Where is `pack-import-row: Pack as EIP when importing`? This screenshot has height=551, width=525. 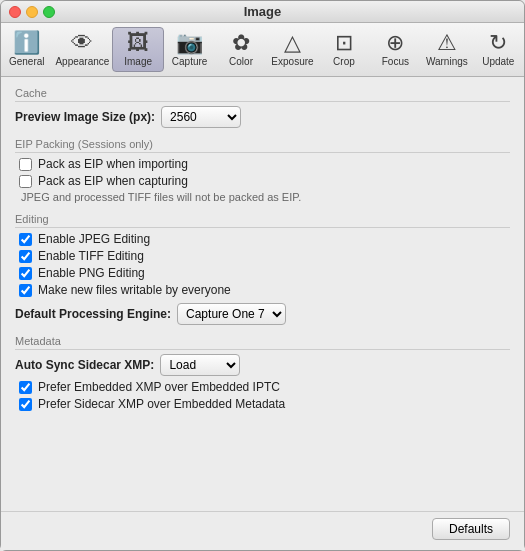
pack-import-row: Pack as EIP when importing is located at coordinates (262, 164).